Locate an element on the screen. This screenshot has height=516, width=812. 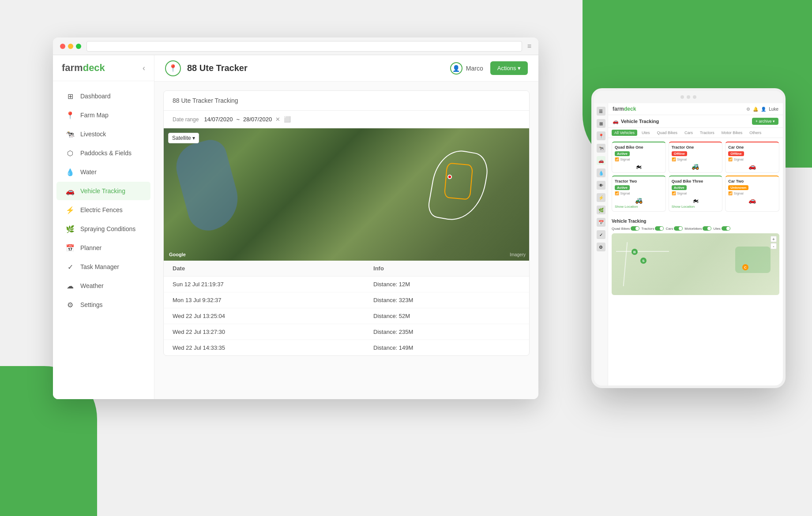
vehicle-card-car-two: Car Two Unknown 📶 Signal 🚗 is located at coordinates (752, 194).